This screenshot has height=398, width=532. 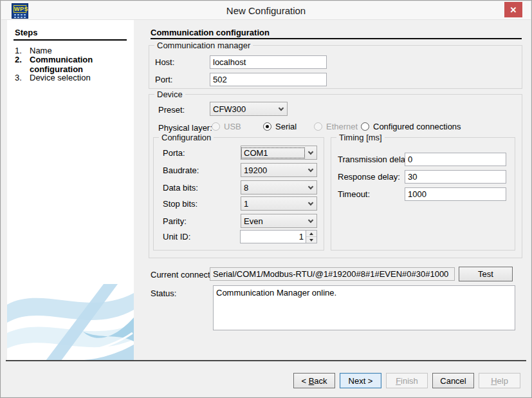 I want to click on spinner-buttons, so click(x=311, y=237).